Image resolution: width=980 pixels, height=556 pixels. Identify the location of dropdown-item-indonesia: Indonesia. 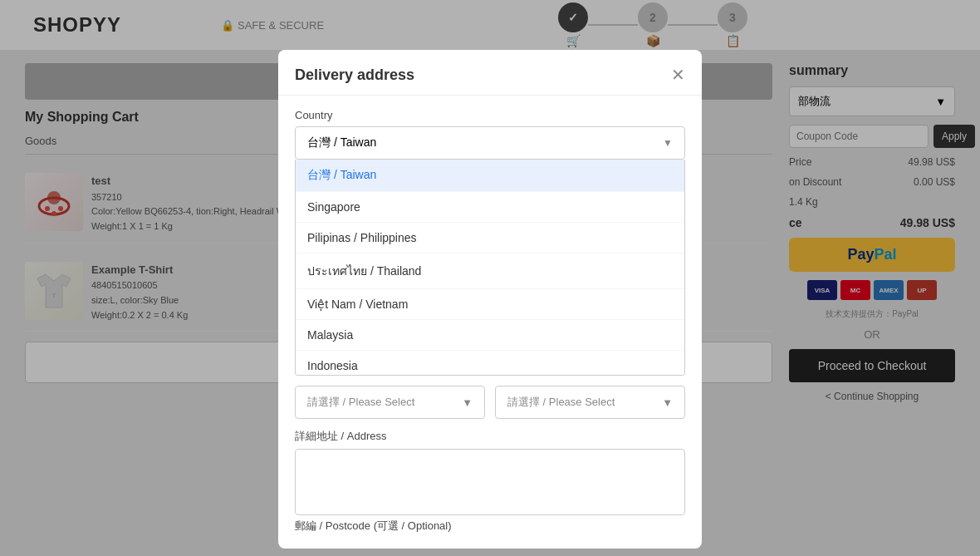
(490, 363).